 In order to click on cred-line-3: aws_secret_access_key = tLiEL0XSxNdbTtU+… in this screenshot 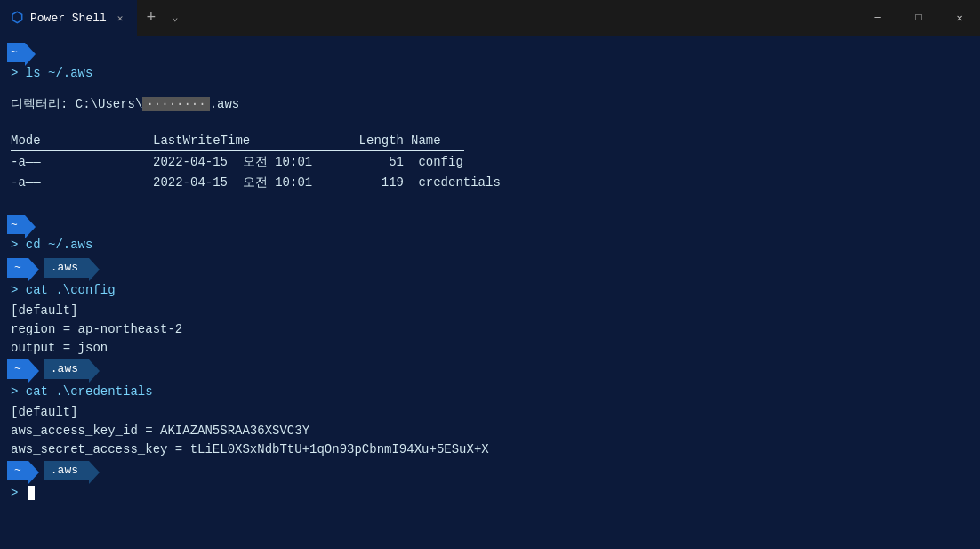, I will do `click(490, 450)`.